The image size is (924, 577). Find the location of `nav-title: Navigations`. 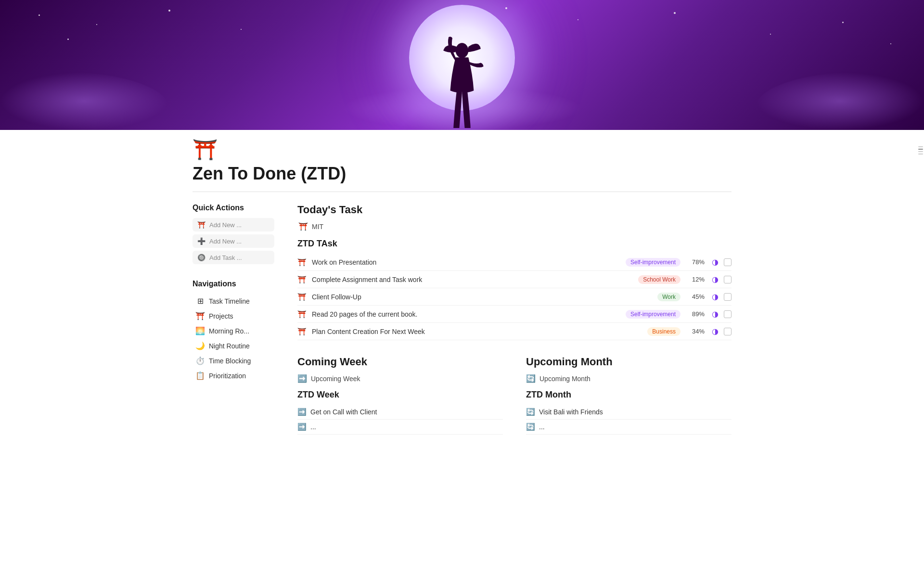

nav-title: Navigations is located at coordinates (233, 284).